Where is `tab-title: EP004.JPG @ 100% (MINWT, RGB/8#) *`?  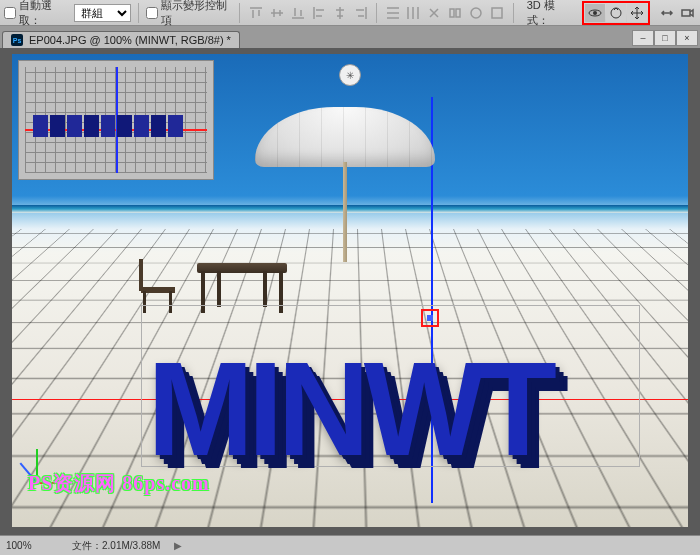
tab-title: EP004.JPG @ 100% (MINWT, RGB/8#) * is located at coordinates (130, 40).